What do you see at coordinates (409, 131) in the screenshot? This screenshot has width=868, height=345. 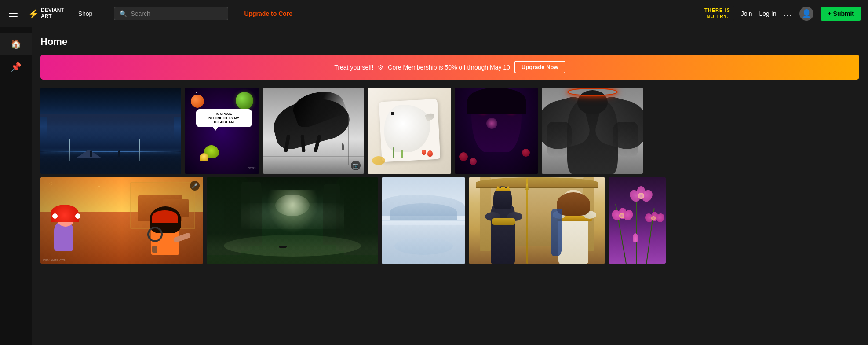 I see `gallery-item-fish-painting` at bounding box center [409, 131].